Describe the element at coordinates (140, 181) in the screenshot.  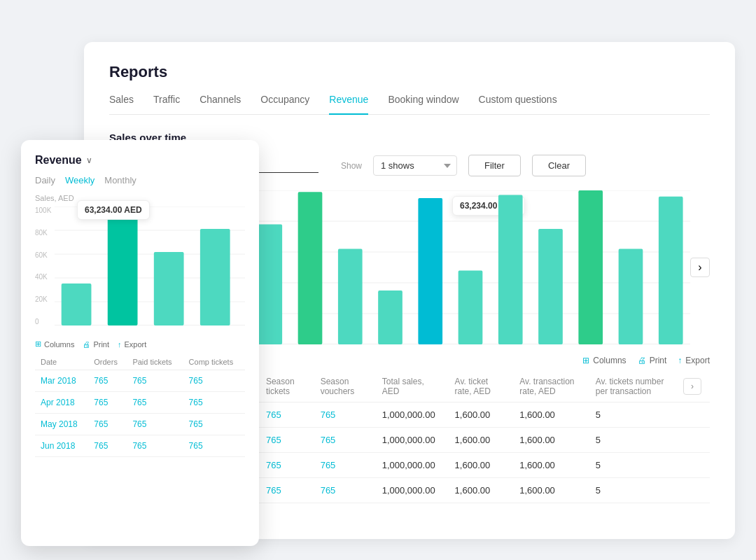
I see `time-tabs: Daily Weekly Monthly` at that location.